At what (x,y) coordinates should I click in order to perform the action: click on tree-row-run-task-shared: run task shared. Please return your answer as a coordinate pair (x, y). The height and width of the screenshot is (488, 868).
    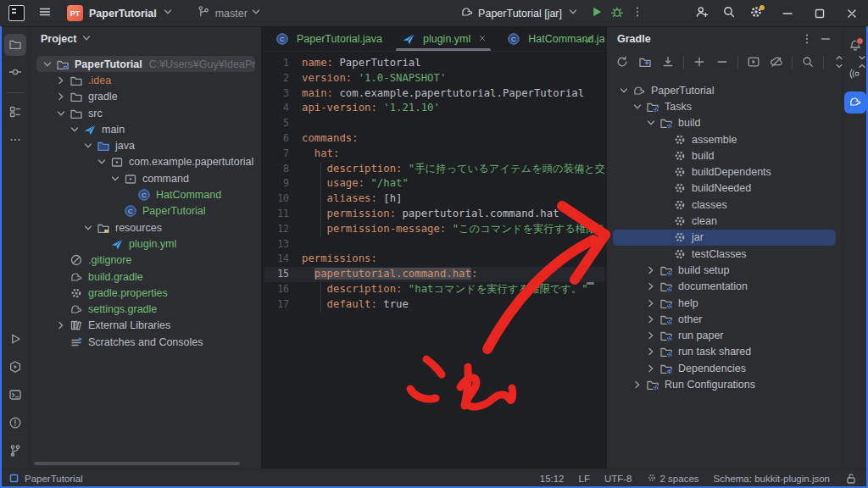
    Looking at the image, I should click on (724, 352).